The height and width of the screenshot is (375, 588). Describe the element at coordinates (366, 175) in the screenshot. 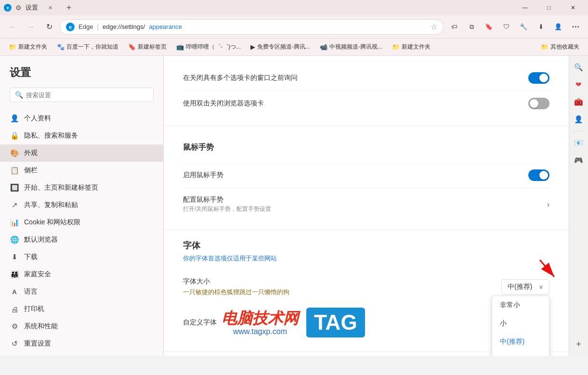

I see `enable-gesture-row: 启用鼠标手势` at that location.